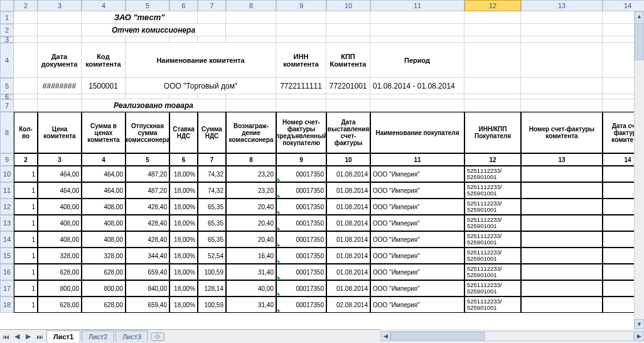 Image resolution: width=644 pixels, height=343 pixels. I want to click on scroll-down-icon: ▼, so click(639, 324).